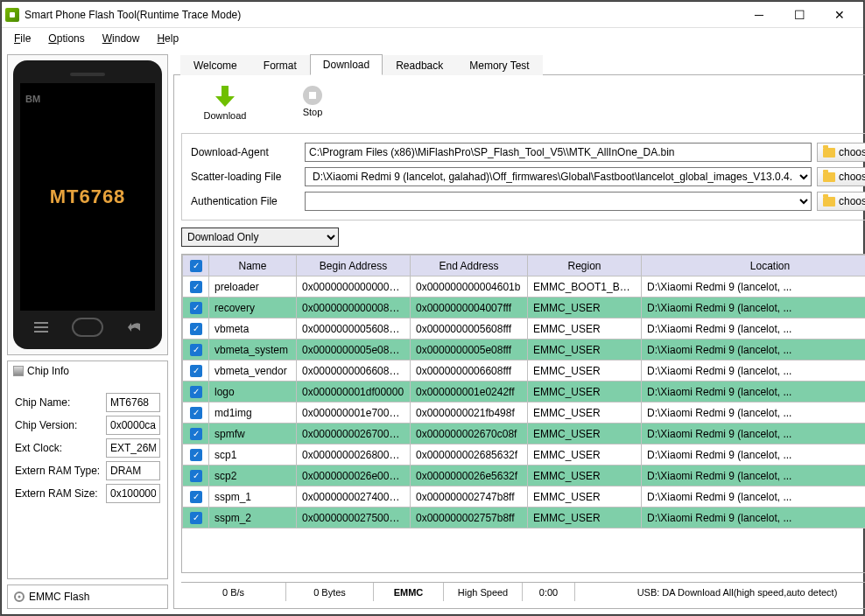  Describe the element at coordinates (133, 425) in the screenshot. I see `chip-version-field` at that location.